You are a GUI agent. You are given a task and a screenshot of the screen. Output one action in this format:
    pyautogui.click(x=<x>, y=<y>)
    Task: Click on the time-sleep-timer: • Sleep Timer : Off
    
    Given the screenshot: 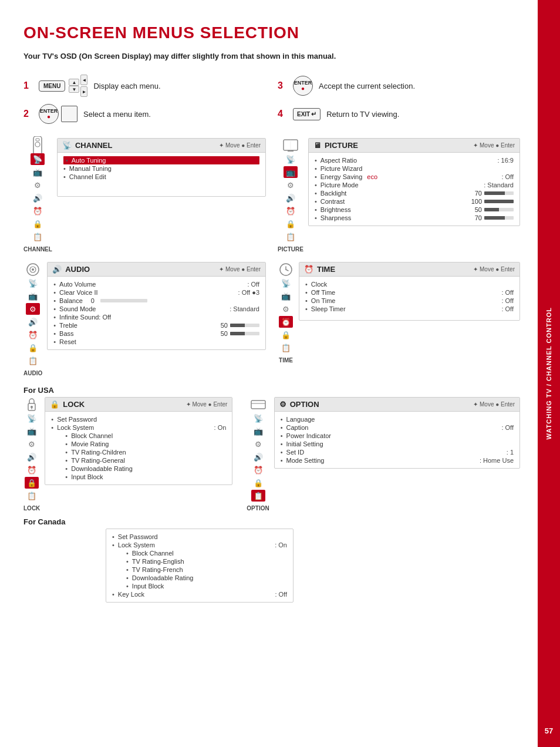 What is the action you would take?
    pyautogui.click(x=410, y=309)
    